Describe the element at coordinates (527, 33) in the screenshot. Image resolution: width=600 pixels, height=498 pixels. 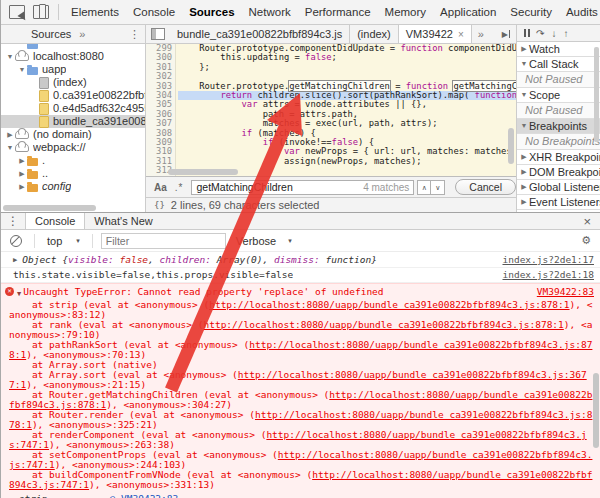
I see `pause-icon` at that location.